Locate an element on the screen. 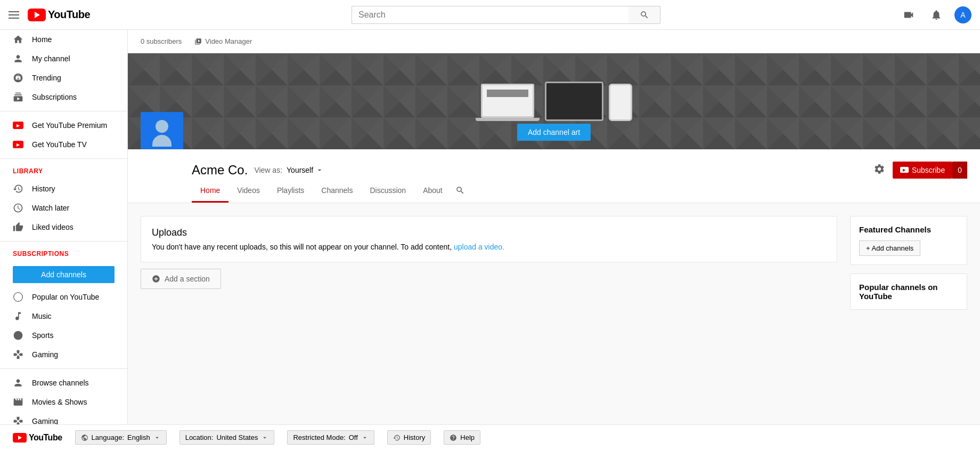  add-art-button: Add channel art is located at coordinates (554, 132).